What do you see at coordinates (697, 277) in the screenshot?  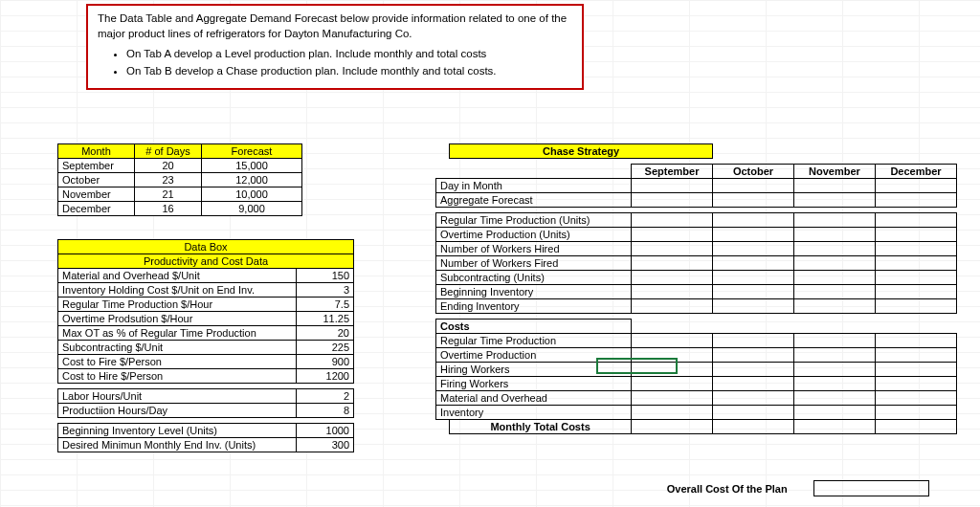 I see `table-row: Subcontracting (Units)` at bounding box center [697, 277].